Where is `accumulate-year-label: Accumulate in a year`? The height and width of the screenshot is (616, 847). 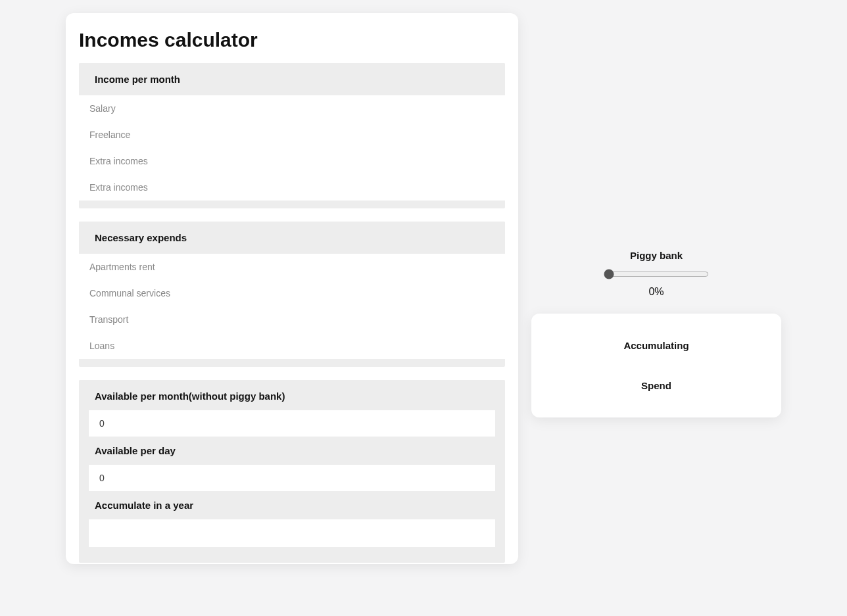
accumulate-year-label: Accumulate in a year is located at coordinates (292, 505).